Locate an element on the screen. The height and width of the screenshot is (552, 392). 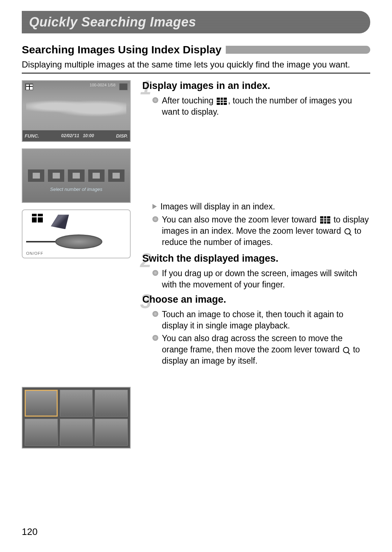
page-title: Quickly Searching Images is located at coordinates (196, 22).